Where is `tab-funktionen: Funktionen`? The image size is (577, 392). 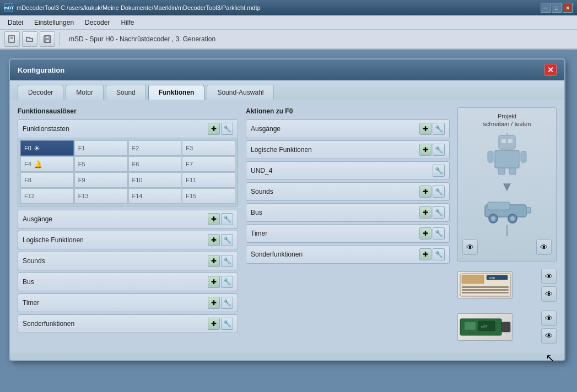 tab-funktionen: Funktionen is located at coordinates (176, 92).